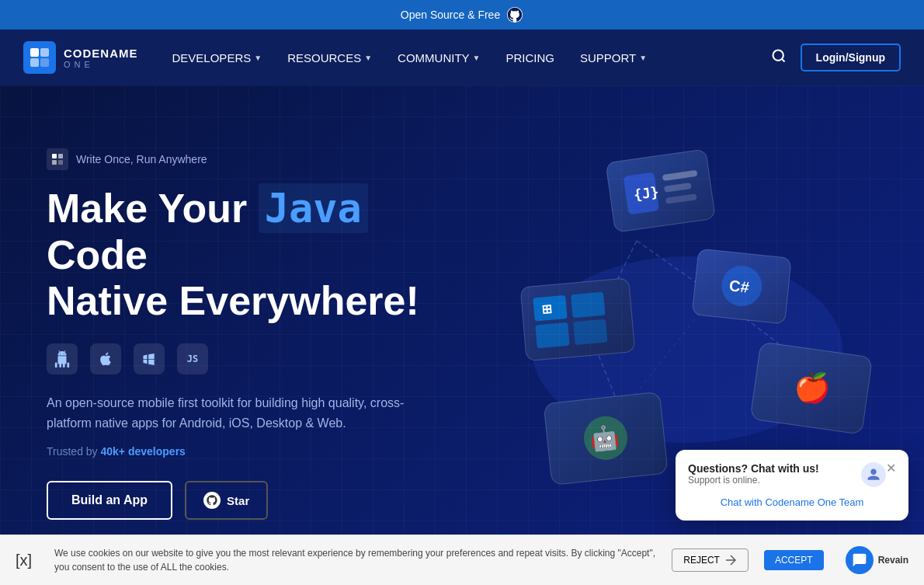 This screenshot has width=924, height=585. I want to click on hero-tagline: Write Once, Run Anywhere, so click(248, 159).